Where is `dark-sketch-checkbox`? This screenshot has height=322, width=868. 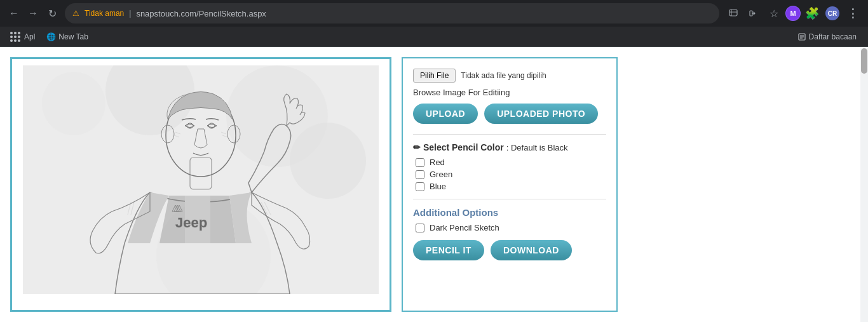
dark-sketch-checkbox is located at coordinates (420, 228).